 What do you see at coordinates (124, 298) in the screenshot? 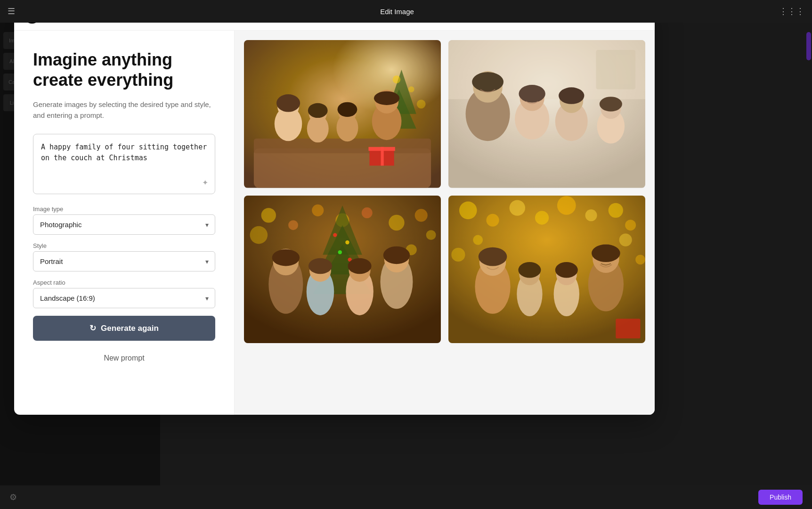
I see `aspect-ratio-select-wrapper: Landscape (16:9) Portrait (9:16) Square …` at bounding box center [124, 298].